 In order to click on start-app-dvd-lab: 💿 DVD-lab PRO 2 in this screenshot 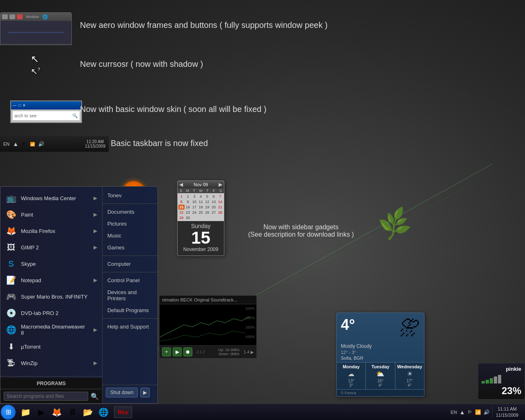, I will do `click(51, 313)`.